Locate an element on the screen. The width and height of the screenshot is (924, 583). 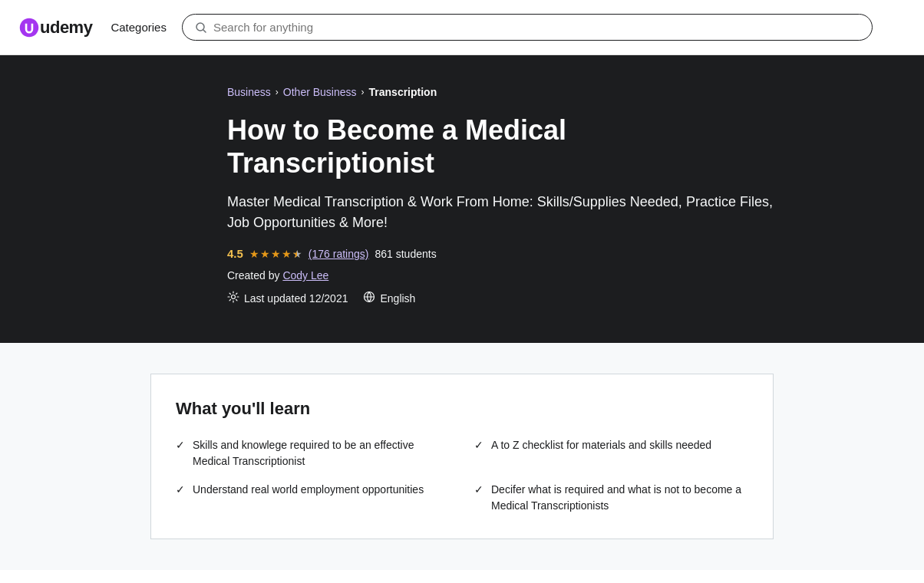
logo-text: udemy is located at coordinates (66, 28).